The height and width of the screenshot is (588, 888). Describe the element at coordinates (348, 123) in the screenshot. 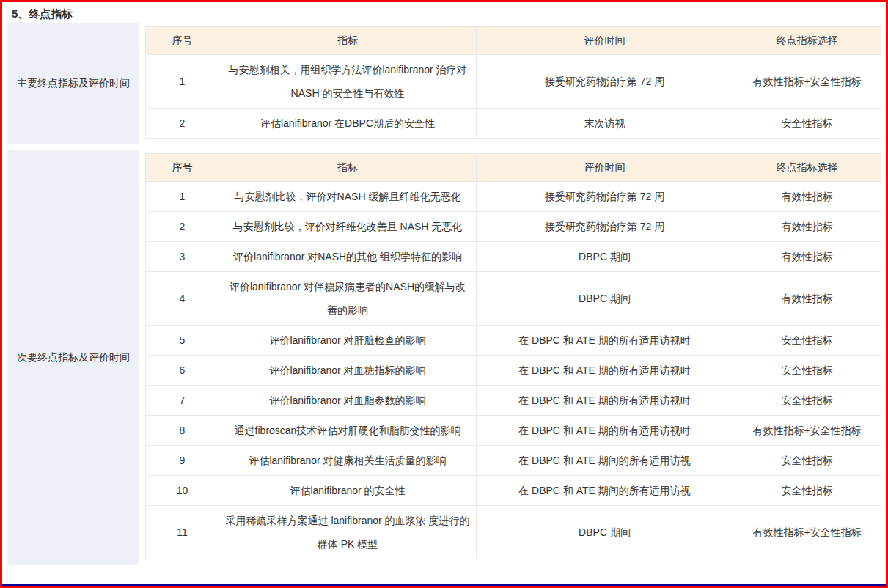

I see `row-indicator-cell: 评估lanifibranor 在DBPC期后的安全性` at that location.